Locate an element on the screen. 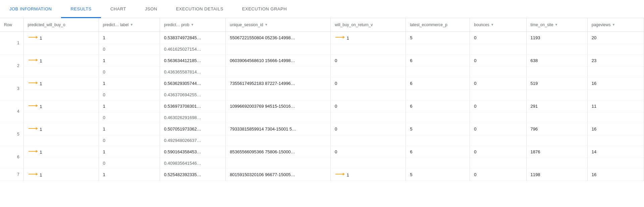  cell-latest-ec: 6 is located at coordinates (438, 83).